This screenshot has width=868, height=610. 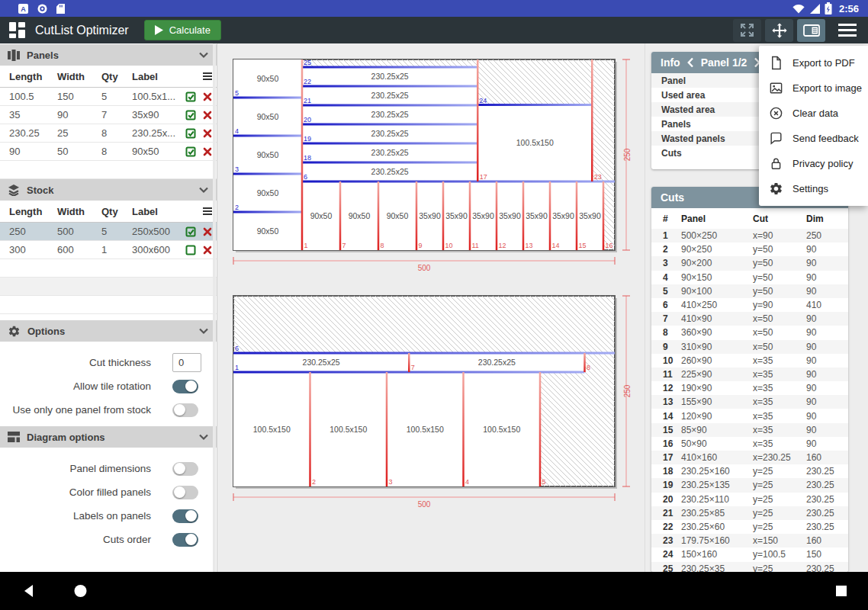 What do you see at coordinates (780, 278) in the screenshot?
I see `cuts-cell: y=50` at bounding box center [780, 278].